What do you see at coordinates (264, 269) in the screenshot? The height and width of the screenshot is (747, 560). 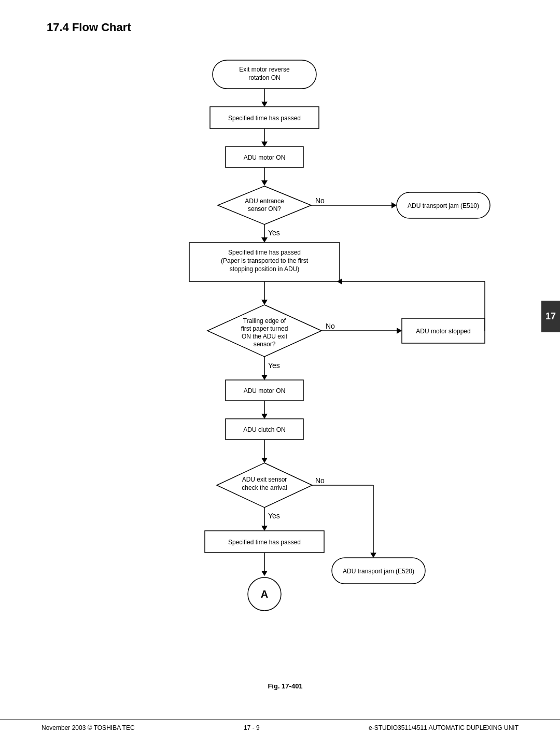 I see `svg-text: stopping position in ADU)` at bounding box center [264, 269].